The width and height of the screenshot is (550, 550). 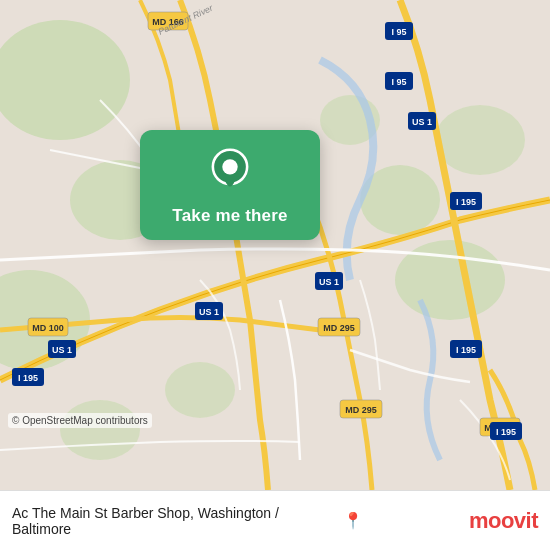 I want to click on place-info: Ac The Main St Barber Shop, Washington /…, so click(x=188, y=521).